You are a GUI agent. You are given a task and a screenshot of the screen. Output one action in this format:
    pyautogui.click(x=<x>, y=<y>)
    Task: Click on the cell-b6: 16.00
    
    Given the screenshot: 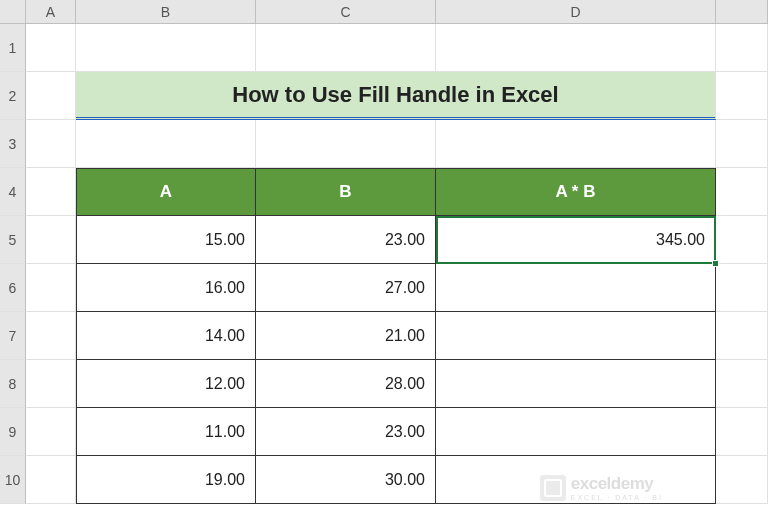 What is the action you would take?
    pyautogui.click(x=166, y=288)
    